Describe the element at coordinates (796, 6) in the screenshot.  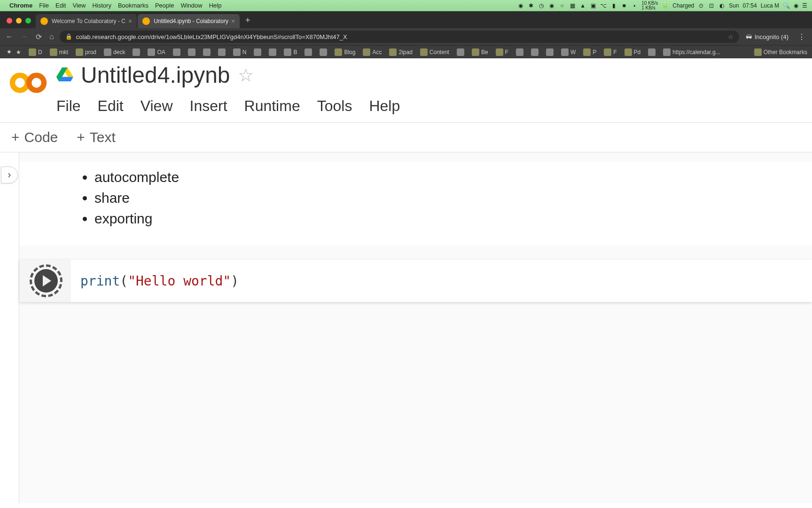
I see `siri-icon: ◉` at that location.